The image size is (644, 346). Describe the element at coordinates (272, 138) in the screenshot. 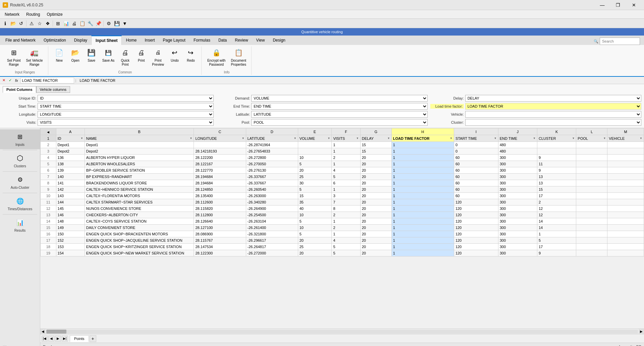

I see `header-latitude: LATITUDE▼` at that location.